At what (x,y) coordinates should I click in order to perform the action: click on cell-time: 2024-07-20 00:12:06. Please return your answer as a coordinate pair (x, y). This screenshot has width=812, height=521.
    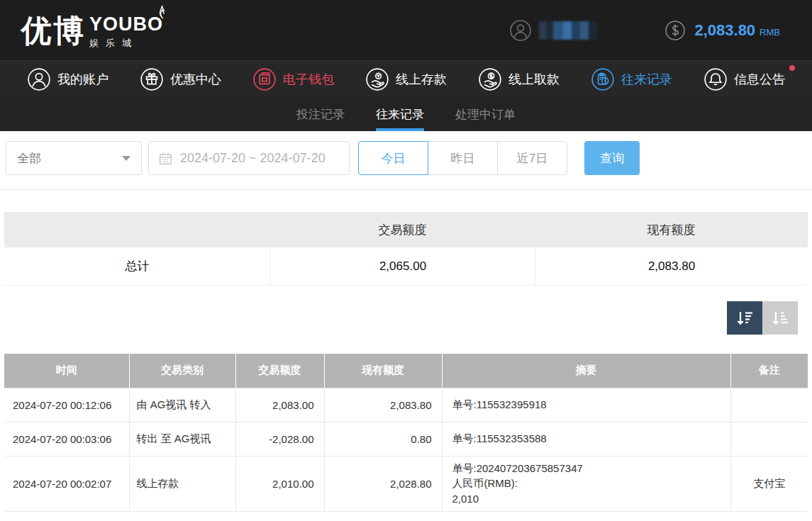
    Looking at the image, I should click on (67, 405).